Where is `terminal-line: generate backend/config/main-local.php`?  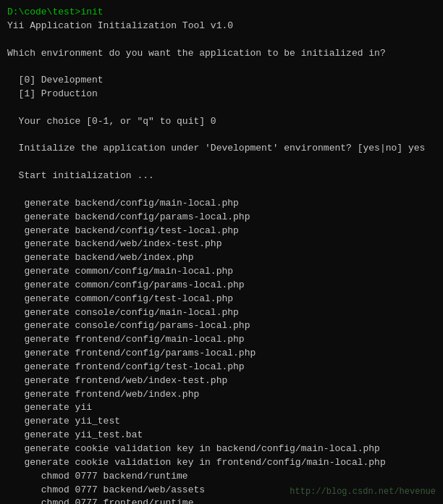
terminal-line: generate backend/config/main-local.php is located at coordinates (222, 204).